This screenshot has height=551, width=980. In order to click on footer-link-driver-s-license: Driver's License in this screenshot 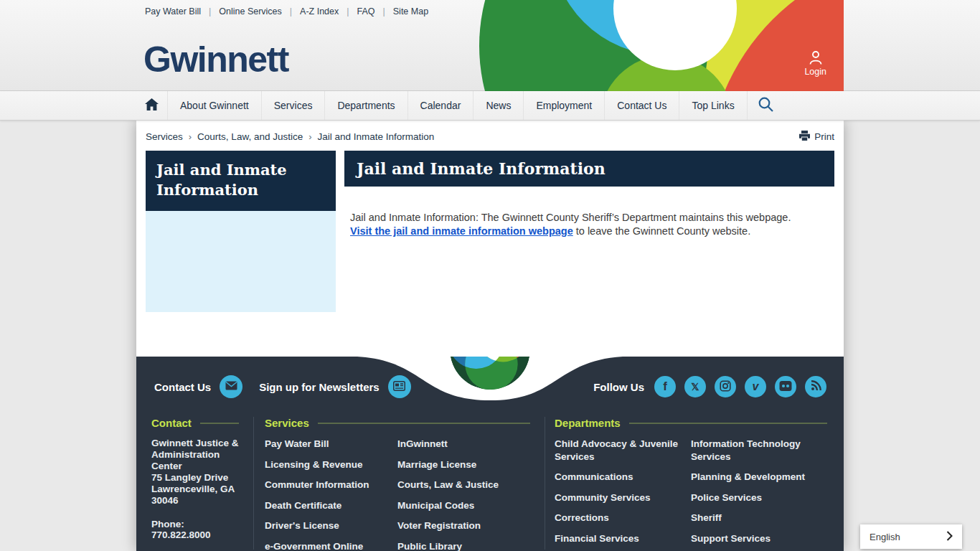, I will do `click(331, 526)`.